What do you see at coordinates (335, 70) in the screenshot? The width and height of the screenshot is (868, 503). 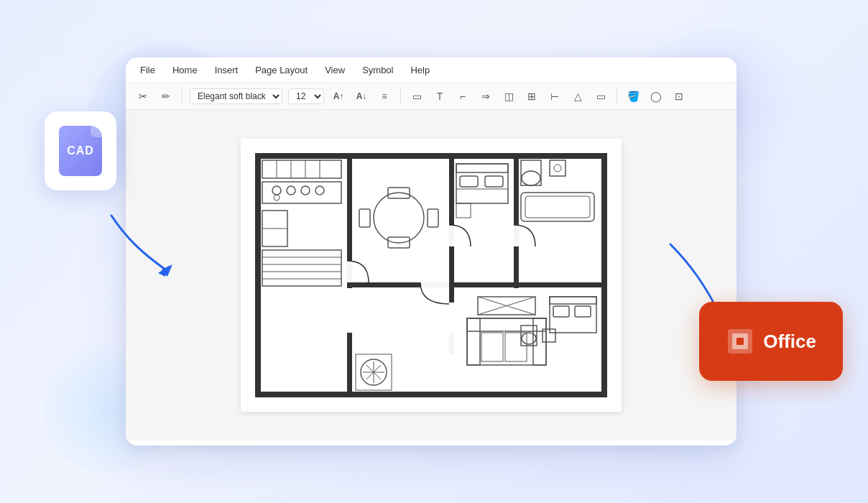 I see `menu-view: View` at bounding box center [335, 70].